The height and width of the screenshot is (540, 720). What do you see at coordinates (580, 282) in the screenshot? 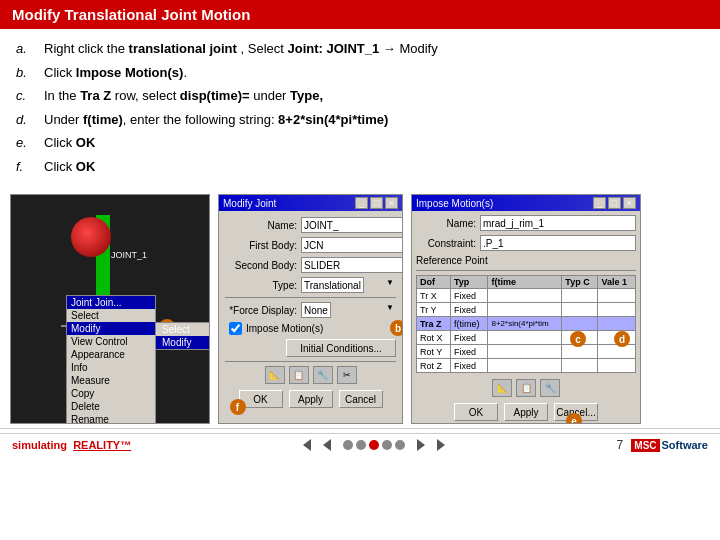
I see `col-typc: Typ C` at bounding box center [580, 282].